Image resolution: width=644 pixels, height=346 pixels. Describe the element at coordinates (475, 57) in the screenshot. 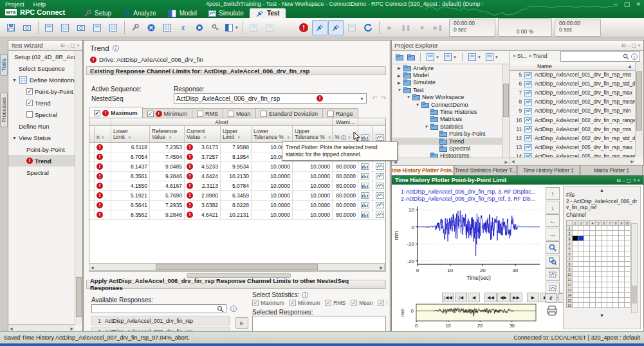

I see `window-layout-button: ▼` at that location.